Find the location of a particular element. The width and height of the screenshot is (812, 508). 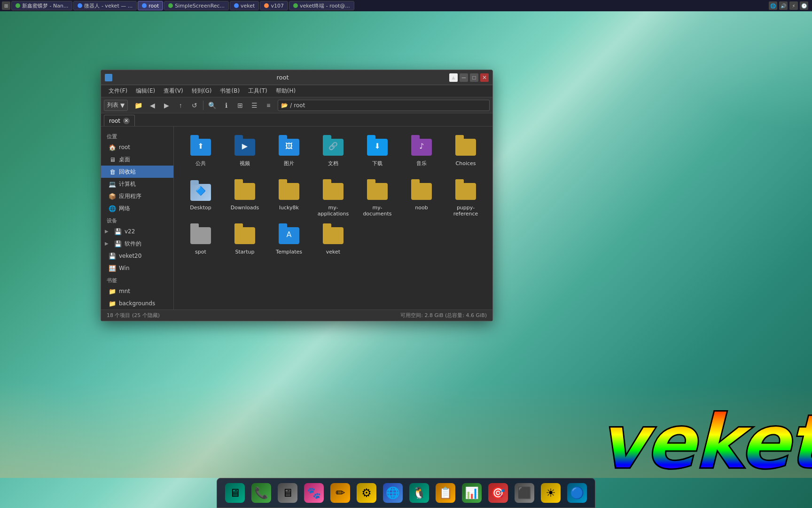

file-item-lucky8k: lucky8k is located at coordinates (289, 198).